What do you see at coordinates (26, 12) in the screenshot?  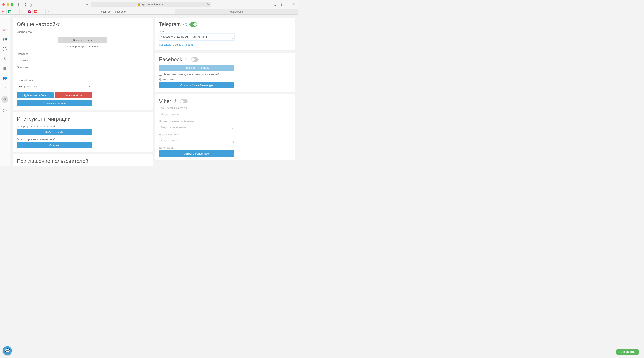 I see `bookmarks-bar: M ▦ ● ▲ A ✉ G ›` at bounding box center [26, 12].